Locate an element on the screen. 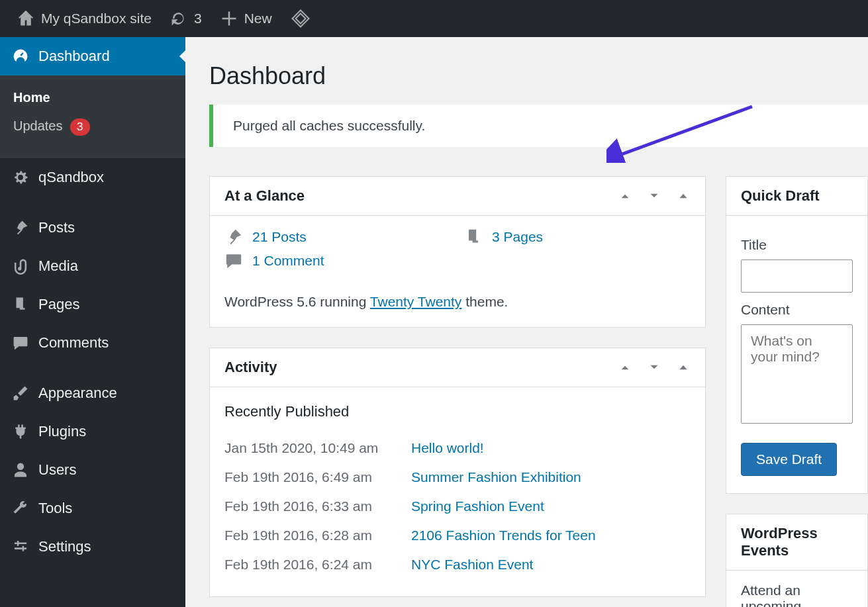 This screenshot has width=868, height=607. diamond-icon is located at coordinates (301, 19).